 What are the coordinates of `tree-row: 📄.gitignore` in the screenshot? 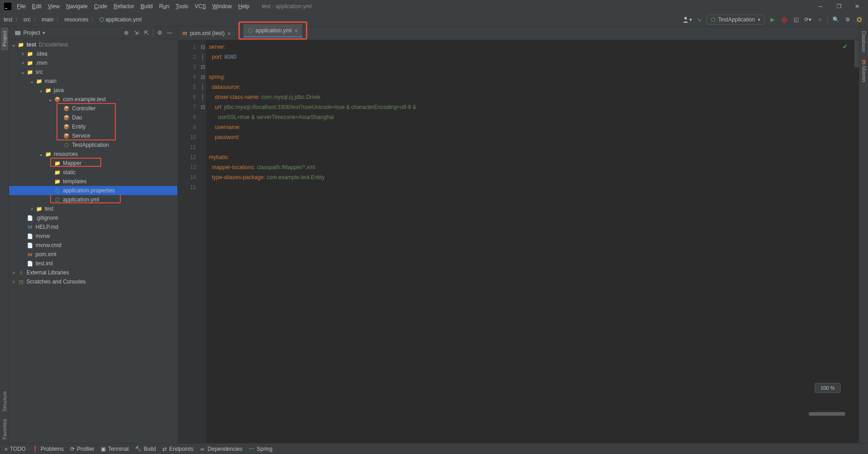 It's located at (93, 218).